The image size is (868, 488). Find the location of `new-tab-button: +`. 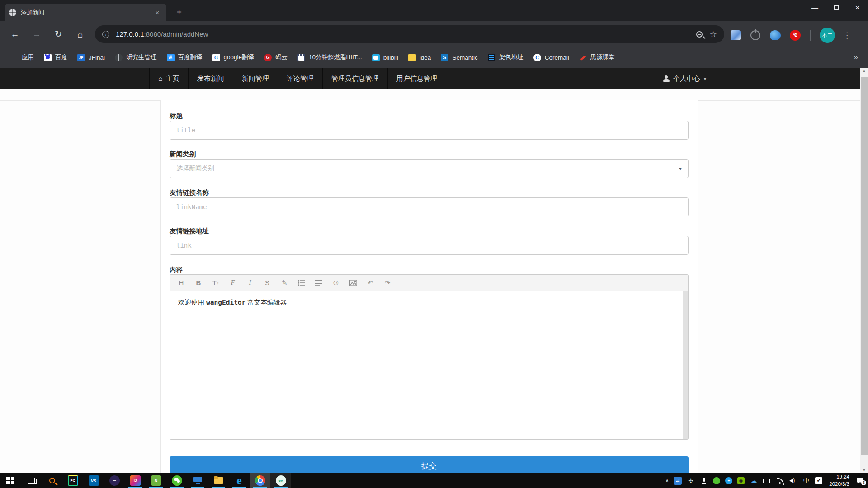

new-tab-button: + is located at coordinates (179, 13).